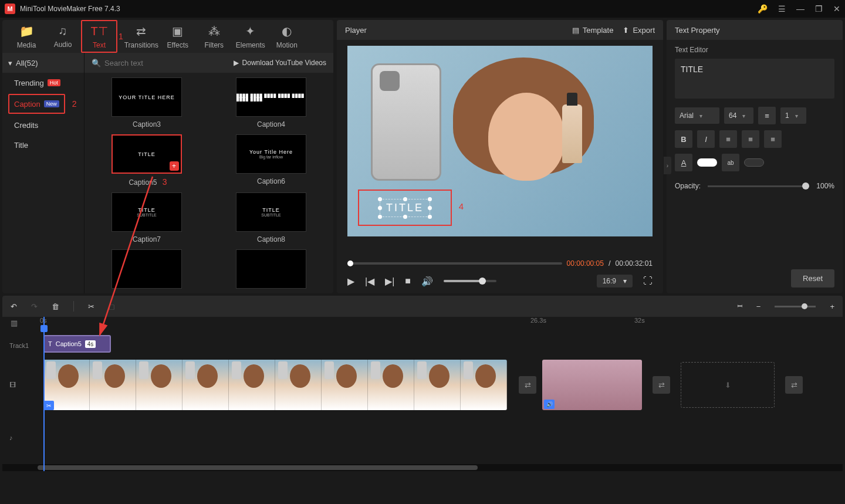  What do you see at coordinates (470, 281) in the screenshot?
I see `volume-slider` at bounding box center [470, 281].